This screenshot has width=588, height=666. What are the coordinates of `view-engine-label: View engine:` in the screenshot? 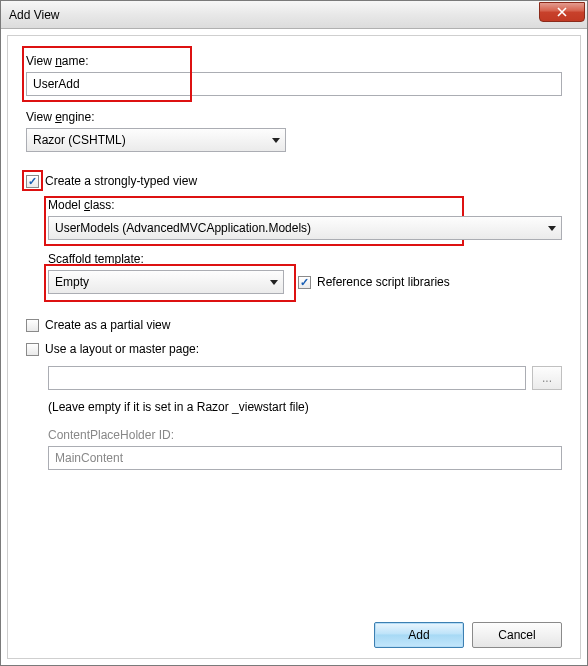 It's located at (294, 117).